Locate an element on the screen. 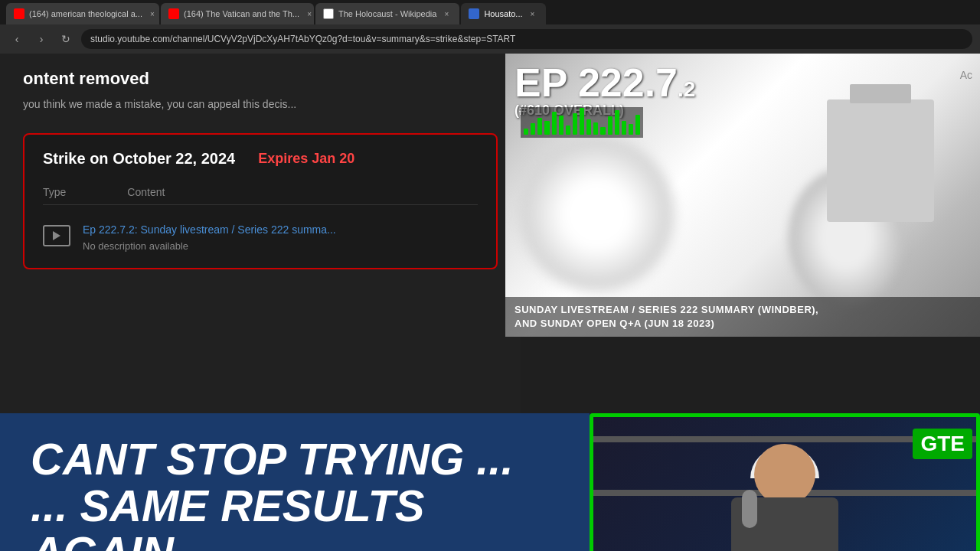 The image size is (980, 551). content-removed-title: ontent removed is located at coordinates (260, 79).